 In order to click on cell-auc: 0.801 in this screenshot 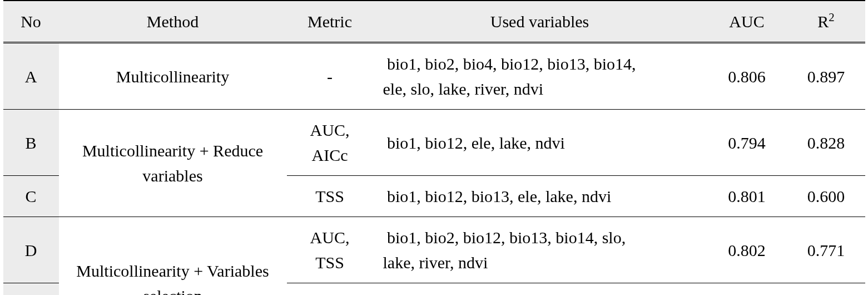, I will do `click(747, 196)`.